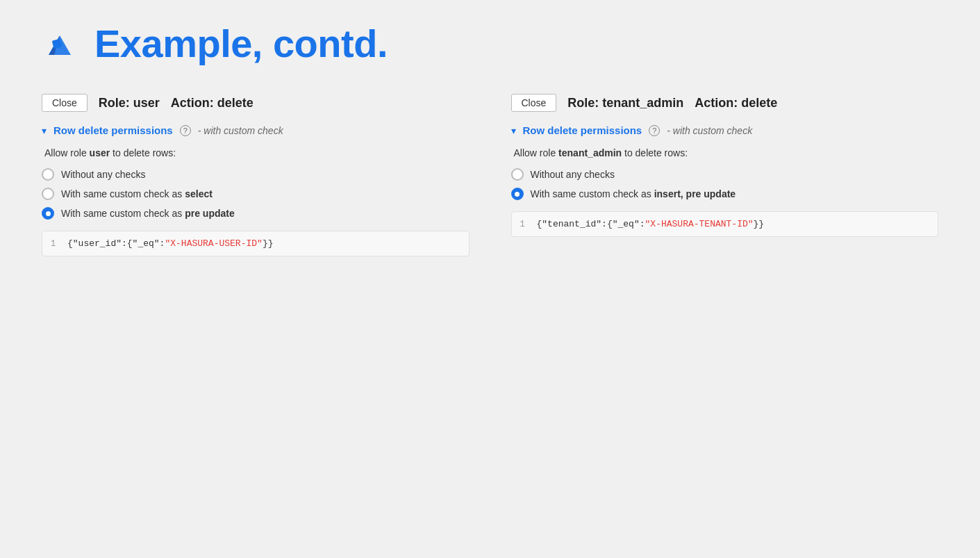 The width and height of the screenshot is (980, 558). What do you see at coordinates (256, 175) in the screenshot?
I see `panel-left: Close Role: user Action: delete ▾ Row de…` at bounding box center [256, 175].